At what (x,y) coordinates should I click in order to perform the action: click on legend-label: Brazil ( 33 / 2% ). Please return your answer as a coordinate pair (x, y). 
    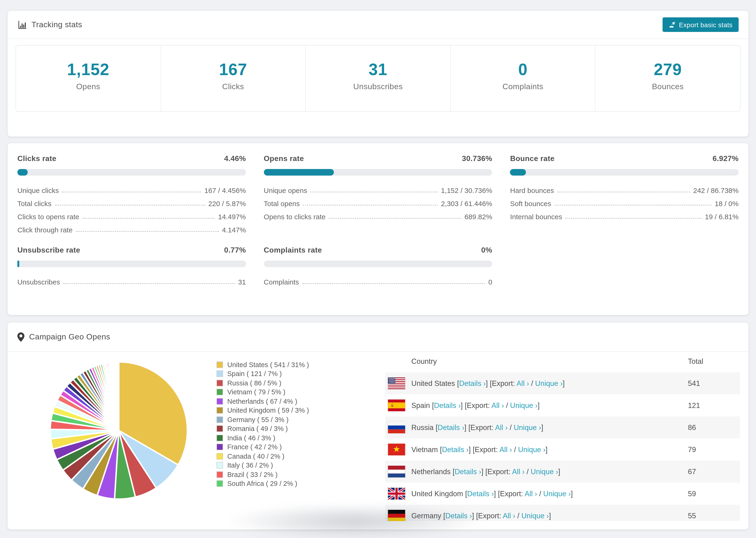
    Looking at the image, I should click on (252, 474).